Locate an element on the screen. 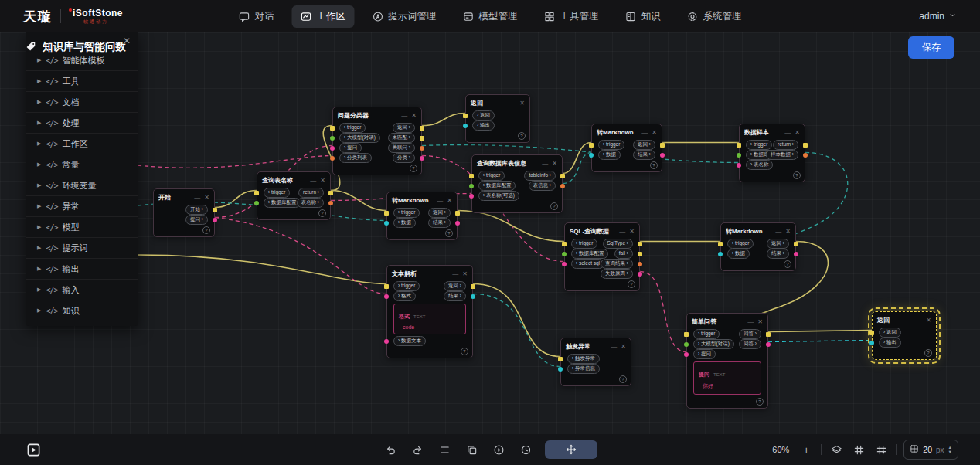 The height and width of the screenshot is (465, 980). palette-item-模型: ▶</>模型 is located at coordinates (82, 227).